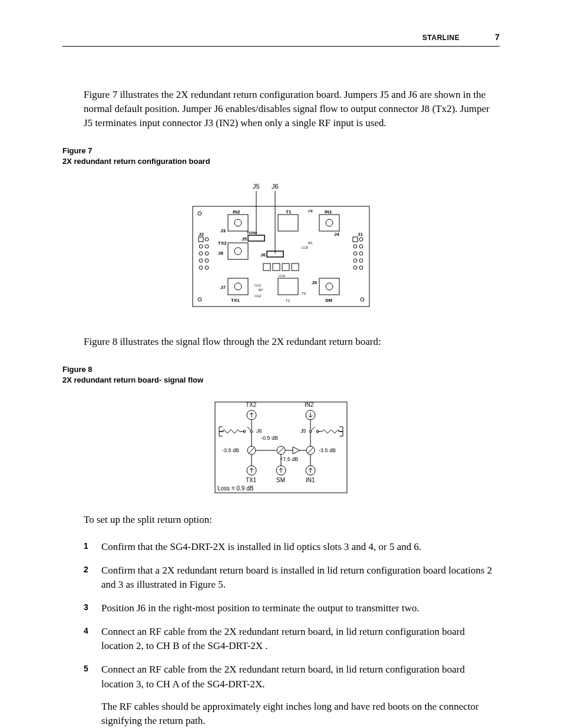 The height and width of the screenshot is (728, 562). Describe the element at coordinates (328, 450) in the screenshot. I see `fig8-m35b: -3.5 dB` at that location.